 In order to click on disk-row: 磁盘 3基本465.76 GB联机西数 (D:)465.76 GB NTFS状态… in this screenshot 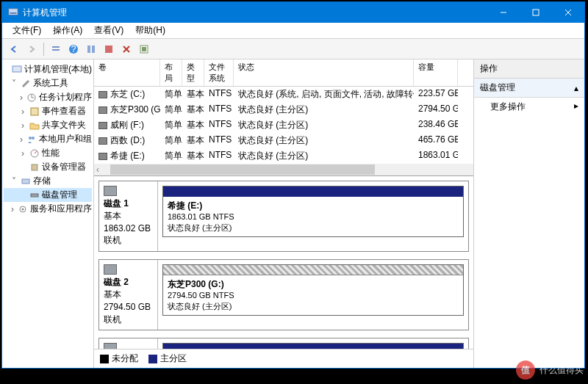, I will do `click(284, 344)`.